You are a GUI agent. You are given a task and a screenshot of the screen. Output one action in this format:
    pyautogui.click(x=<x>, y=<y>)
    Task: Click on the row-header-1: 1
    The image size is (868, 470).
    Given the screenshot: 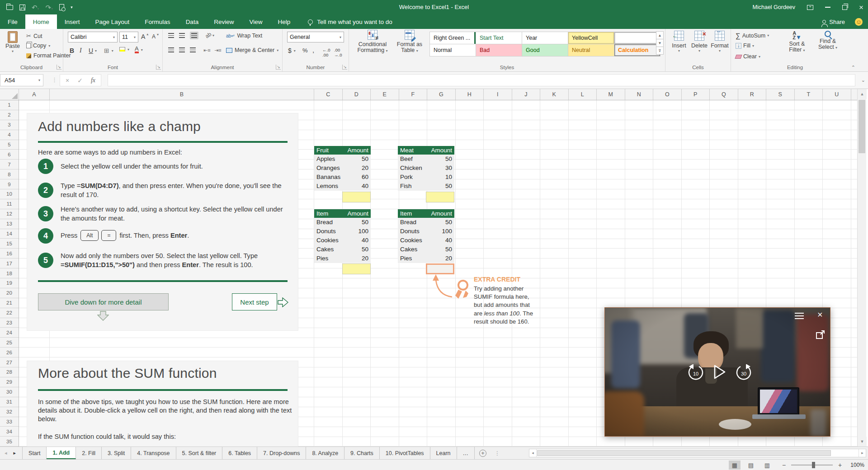 What is the action you would take?
    pyautogui.click(x=9, y=105)
    